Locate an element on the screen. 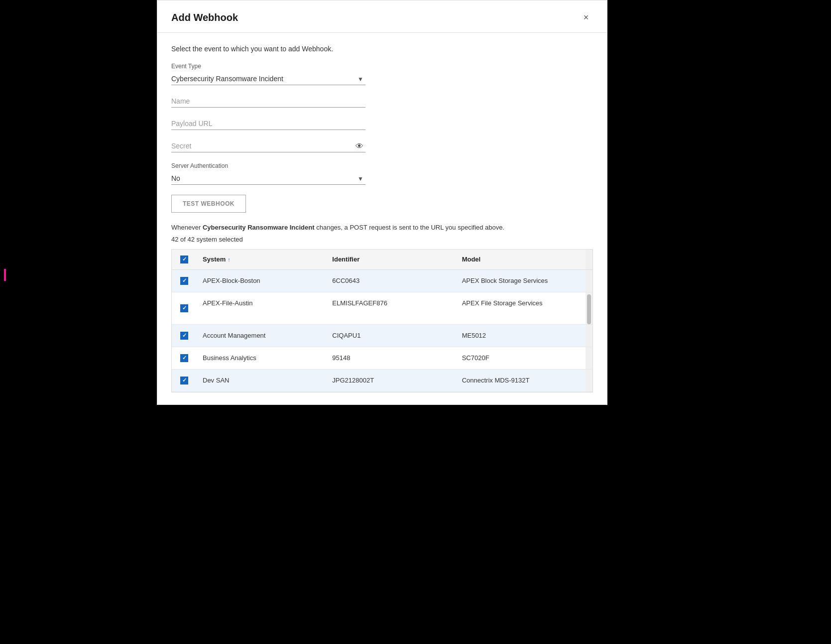 The height and width of the screenshot is (644, 831). server-auth-select-wrapper: No Yes ▼ is located at coordinates (268, 178).